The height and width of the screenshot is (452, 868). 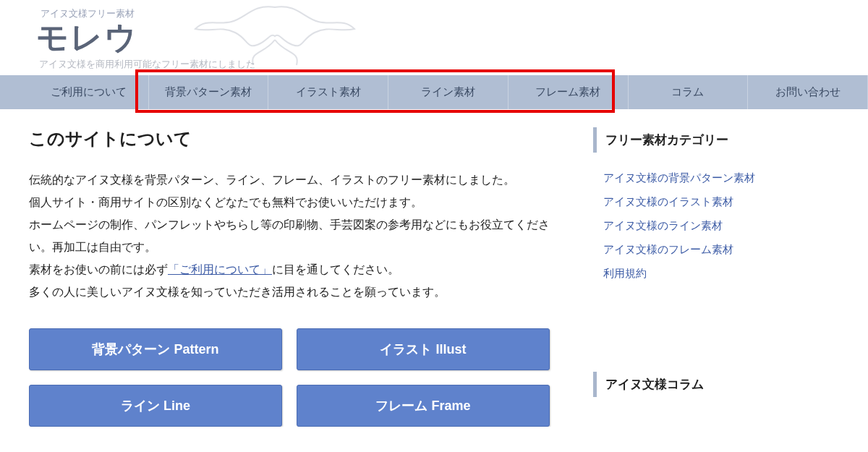 I want to click on pattern-button: 背景パターン Pattern, so click(x=156, y=349).